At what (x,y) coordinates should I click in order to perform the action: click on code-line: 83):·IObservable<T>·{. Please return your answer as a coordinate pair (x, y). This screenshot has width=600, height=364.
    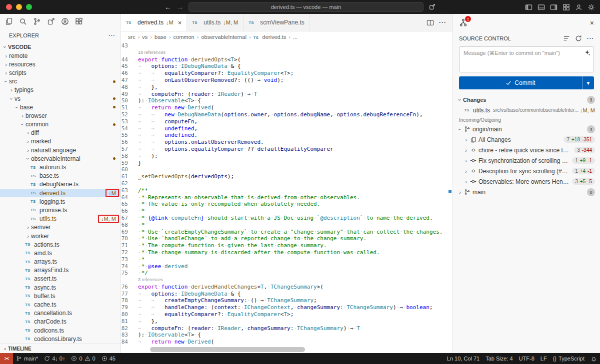
    Looking at the image, I should click on (287, 335).